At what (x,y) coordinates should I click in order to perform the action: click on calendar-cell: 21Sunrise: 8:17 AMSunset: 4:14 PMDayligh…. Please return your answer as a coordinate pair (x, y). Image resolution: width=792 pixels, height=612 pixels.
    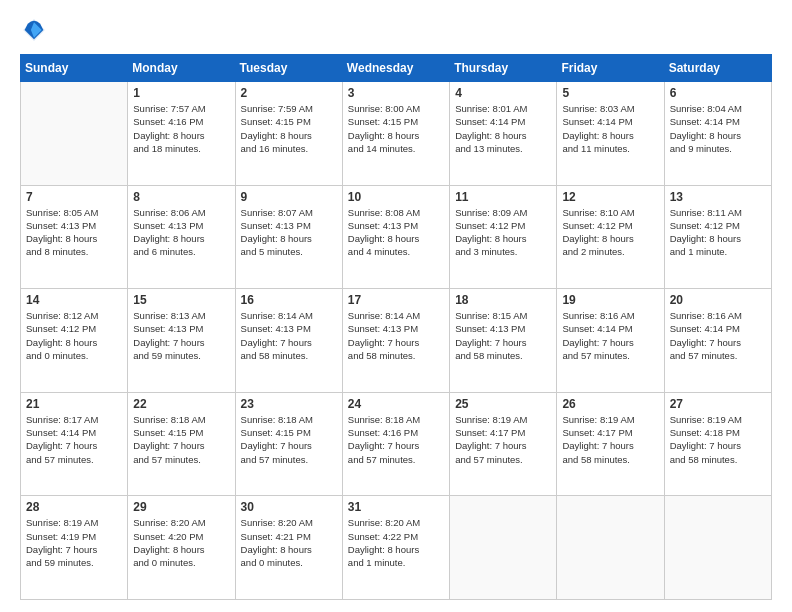
    Looking at the image, I should click on (74, 444).